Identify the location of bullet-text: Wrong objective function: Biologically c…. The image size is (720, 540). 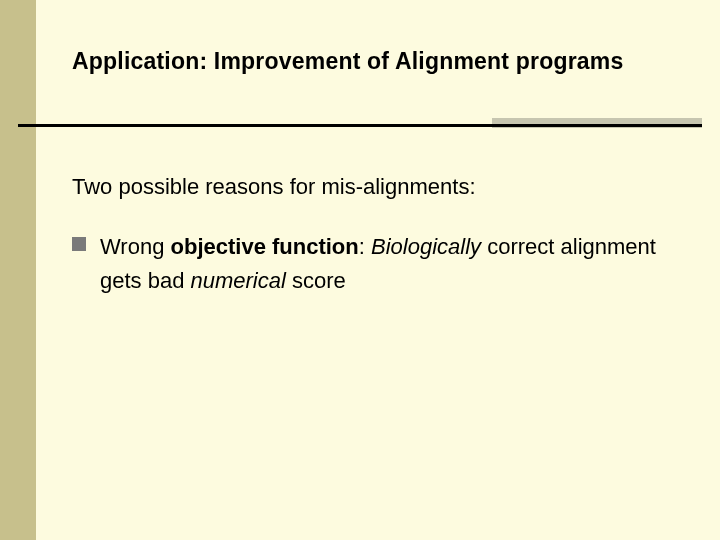
(386, 264).